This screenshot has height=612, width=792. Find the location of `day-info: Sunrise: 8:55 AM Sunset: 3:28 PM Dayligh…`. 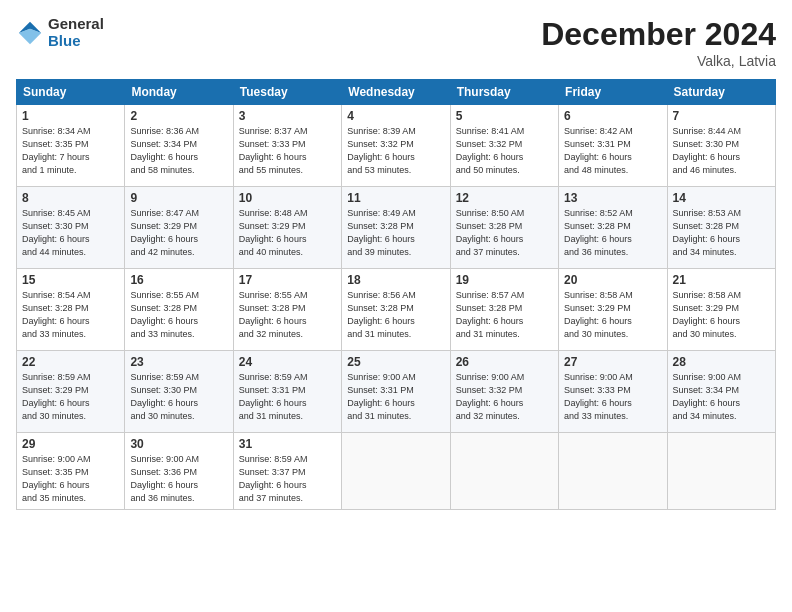

day-info: Sunrise: 8:55 AM Sunset: 3:28 PM Dayligh… is located at coordinates (288, 315).